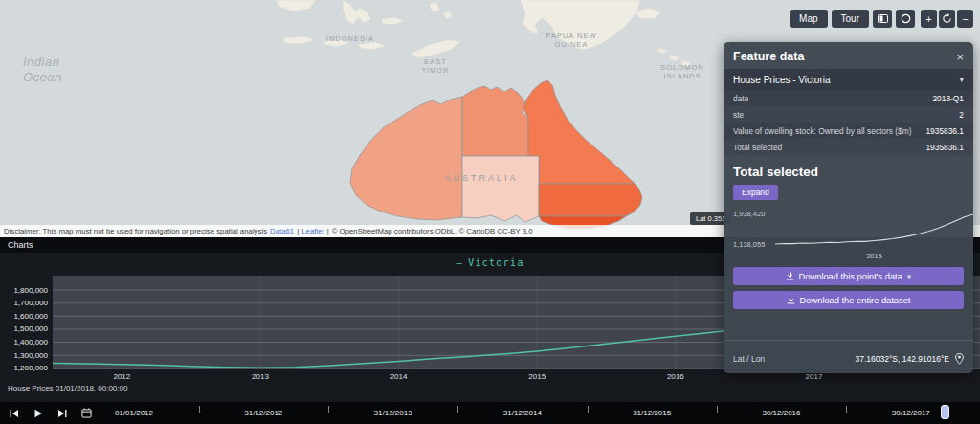 The width and height of the screenshot is (980, 424). Describe the element at coordinates (928, 19) in the screenshot. I see `zoom-in-button: +` at that location.